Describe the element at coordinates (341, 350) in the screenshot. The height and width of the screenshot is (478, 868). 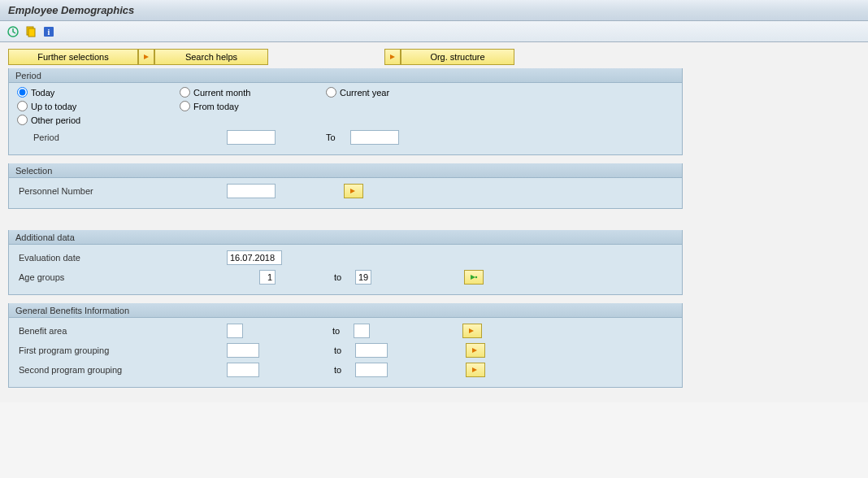
I see `first-program-to-label: to` at that location.